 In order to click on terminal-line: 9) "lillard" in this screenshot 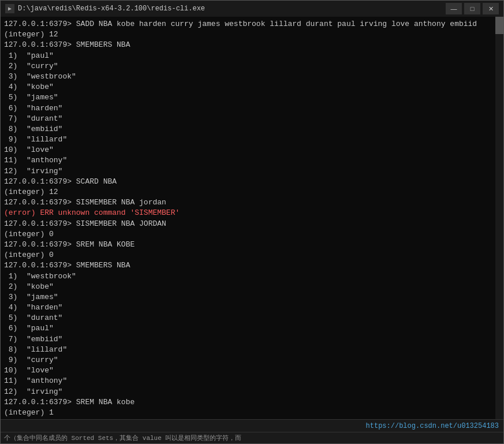, I will do `click(252, 140)`.